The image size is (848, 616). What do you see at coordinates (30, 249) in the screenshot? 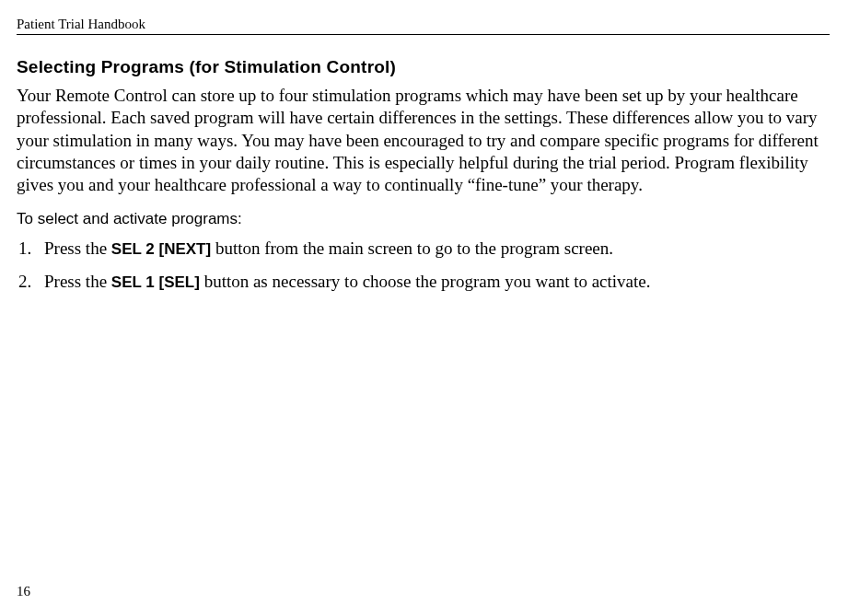
I see `step-number: 1.` at bounding box center [30, 249].